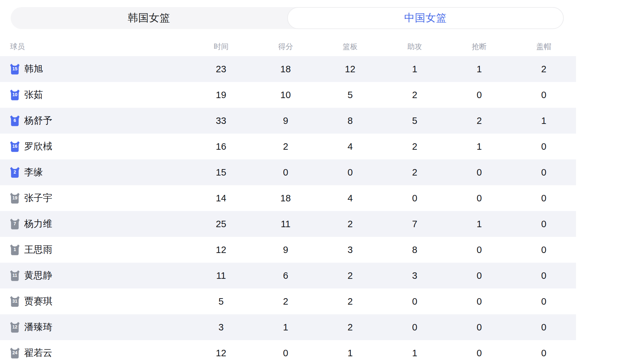  What do you see at coordinates (15, 172) in the screenshot?
I see `jersey-icon: 2` at bounding box center [15, 172].